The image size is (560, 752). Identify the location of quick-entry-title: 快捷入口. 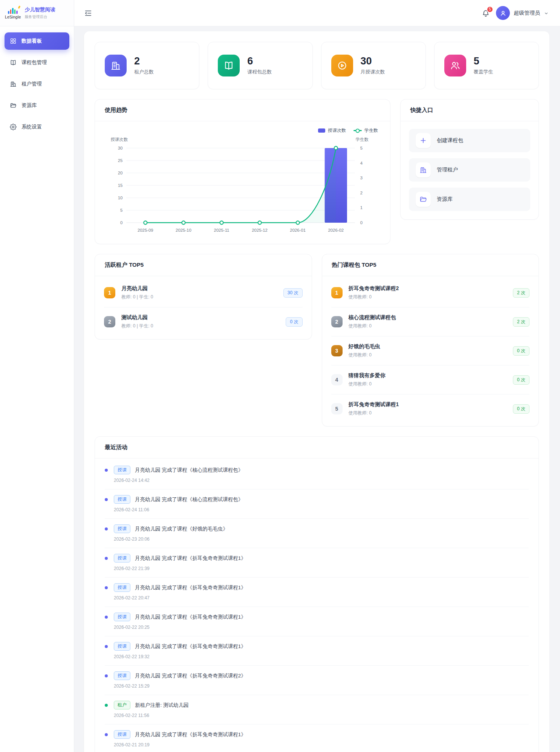
(470, 110).